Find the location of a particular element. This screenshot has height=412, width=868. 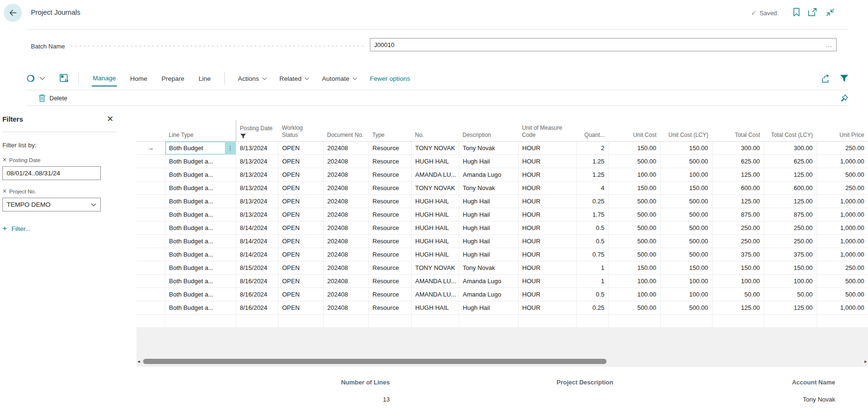

cell-total_cost: 50.00 is located at coordinates (738, 294).